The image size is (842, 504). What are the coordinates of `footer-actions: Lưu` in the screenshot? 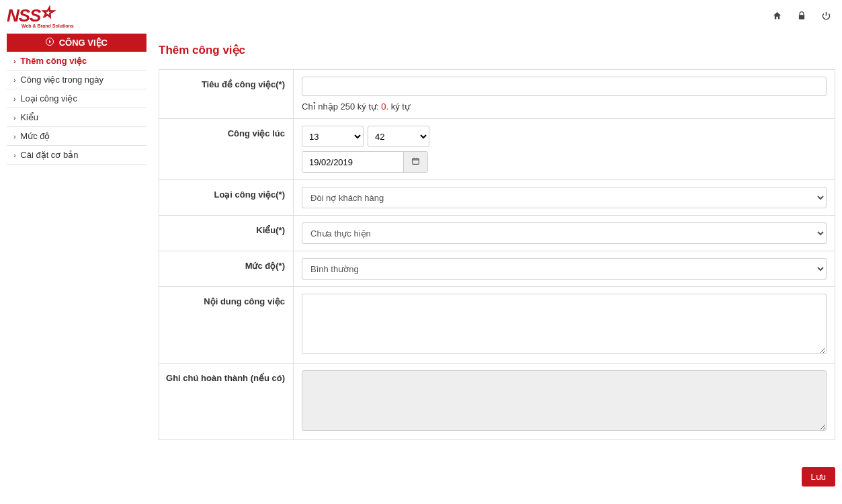 It's located at (497, 477).